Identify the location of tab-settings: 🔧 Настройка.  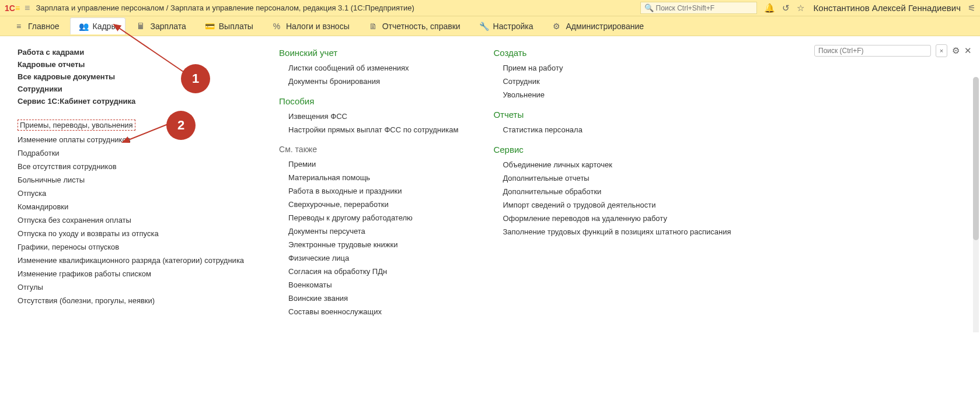
(507, 26).